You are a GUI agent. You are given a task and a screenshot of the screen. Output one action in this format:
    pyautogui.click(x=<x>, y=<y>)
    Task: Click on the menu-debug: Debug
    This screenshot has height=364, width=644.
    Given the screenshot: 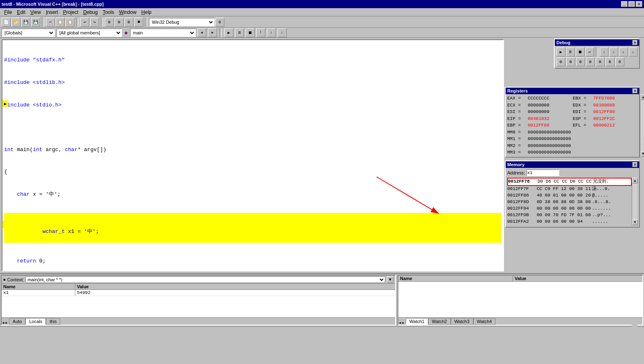 What is the action you would take?
    pyautogui.click(x=90, y=12)
    